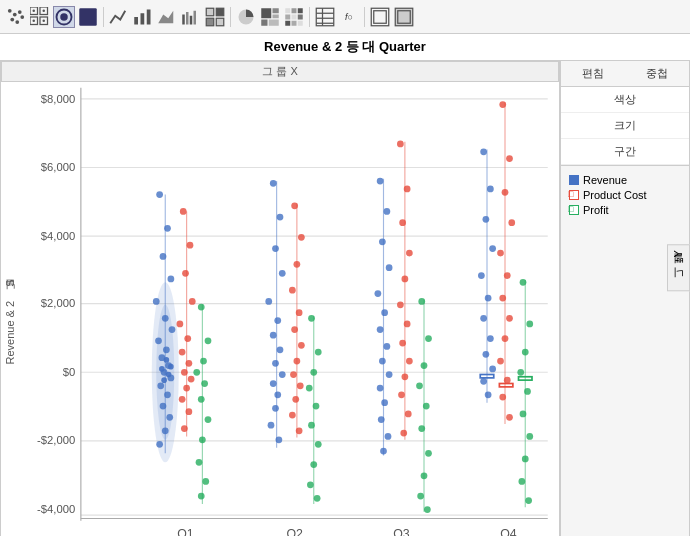 Image resolution: width=690 pixels, height=536 pixels. I want to click on heatmap-icon, so click(294, 17).